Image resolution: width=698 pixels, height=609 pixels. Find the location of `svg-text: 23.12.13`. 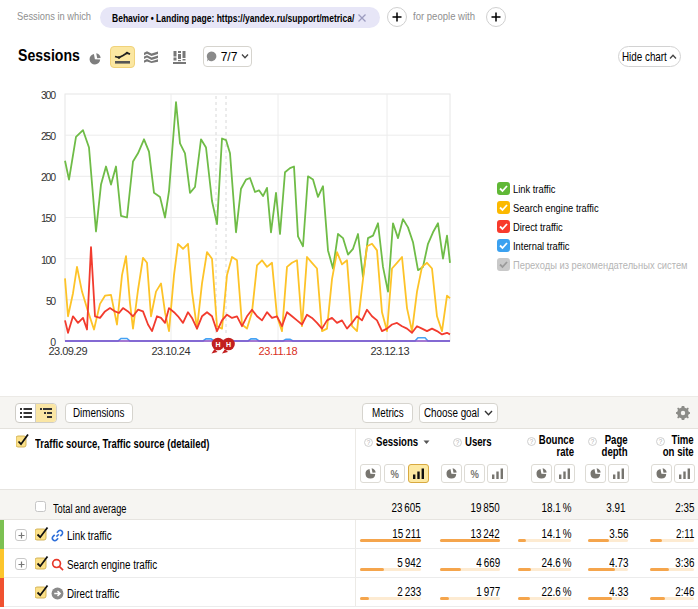

svg-text: 23.12.13 is located at coordinates (390, 351).